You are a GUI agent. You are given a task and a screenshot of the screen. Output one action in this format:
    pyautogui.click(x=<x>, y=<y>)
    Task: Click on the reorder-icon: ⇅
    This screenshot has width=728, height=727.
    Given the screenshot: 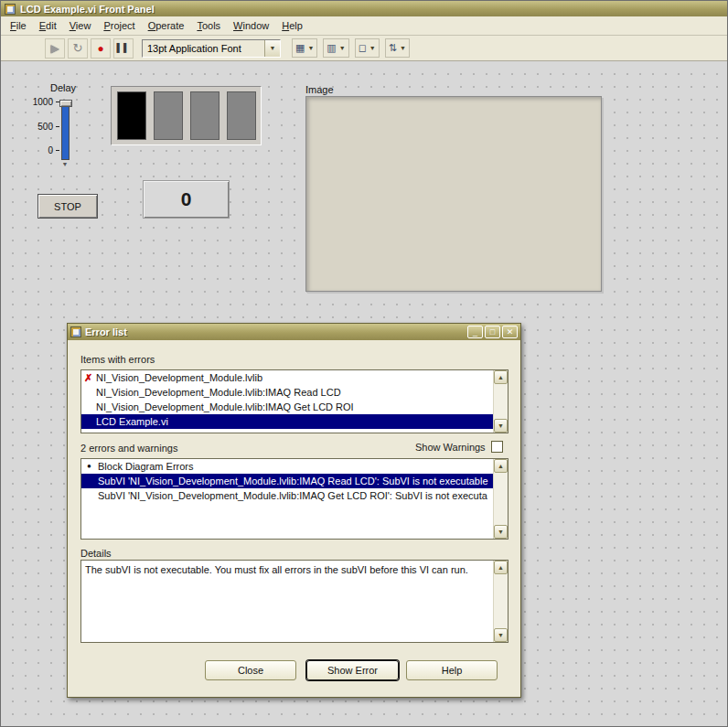 What is the action you would take?
    pyautogui.click(x=393, y=48)
    